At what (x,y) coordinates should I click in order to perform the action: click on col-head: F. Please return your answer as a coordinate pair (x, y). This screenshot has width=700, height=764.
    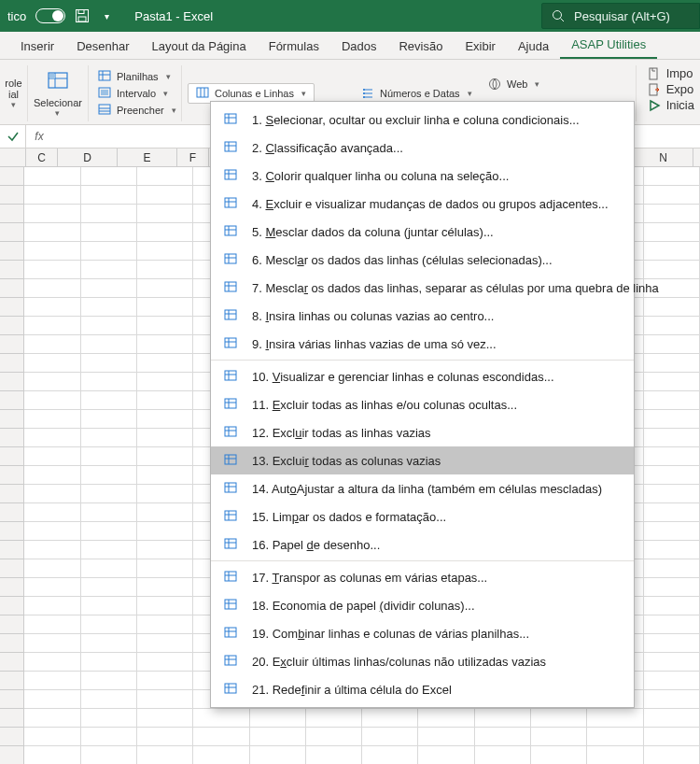
    Looking at the image, I should click on (193, 157).